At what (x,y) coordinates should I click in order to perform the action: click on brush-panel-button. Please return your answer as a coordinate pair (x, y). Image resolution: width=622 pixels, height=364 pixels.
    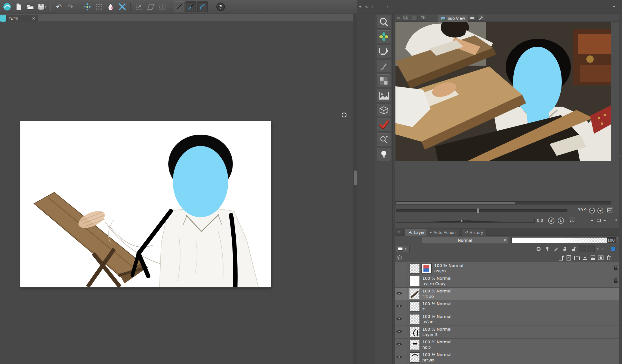
    Looking at the image, I should click on (384, 66).